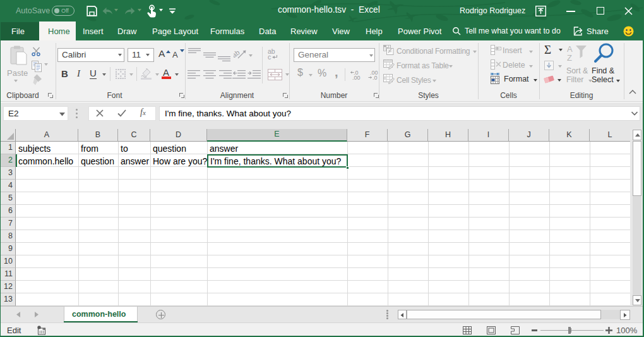 The width and height of the screenshot is (644, 337). I want to click on svg-text: ab, so click(237, 53).